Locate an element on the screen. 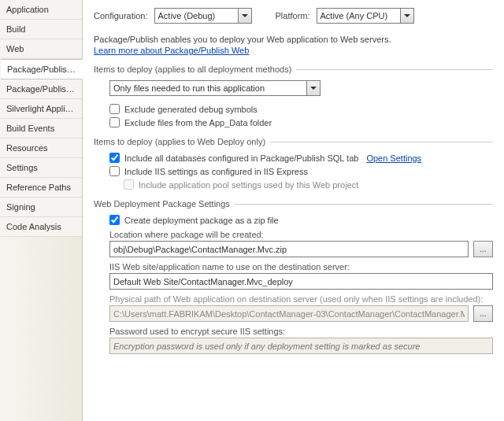  create-zip-checkbox is located at coordinates (115, 220).